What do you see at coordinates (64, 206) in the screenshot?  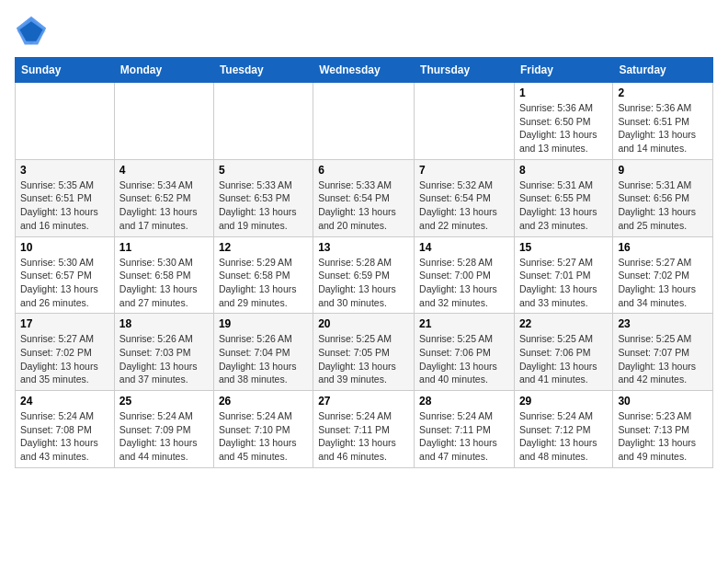 I see `day-info: Sunrise: 5:35 AM Sunset: 6:51 PM Dayligh…` at bounding box center [64, 206].